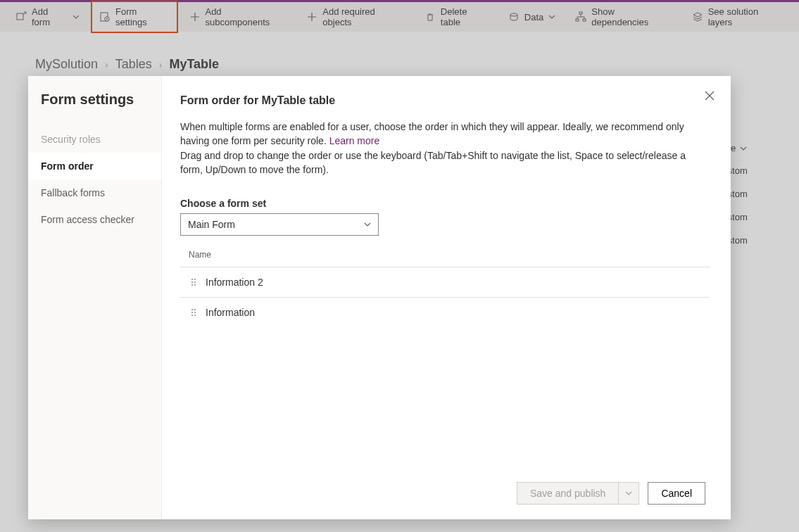 The width and height of the screenshot is (799, 532). I want to click on save-caret, so click(628, 493).